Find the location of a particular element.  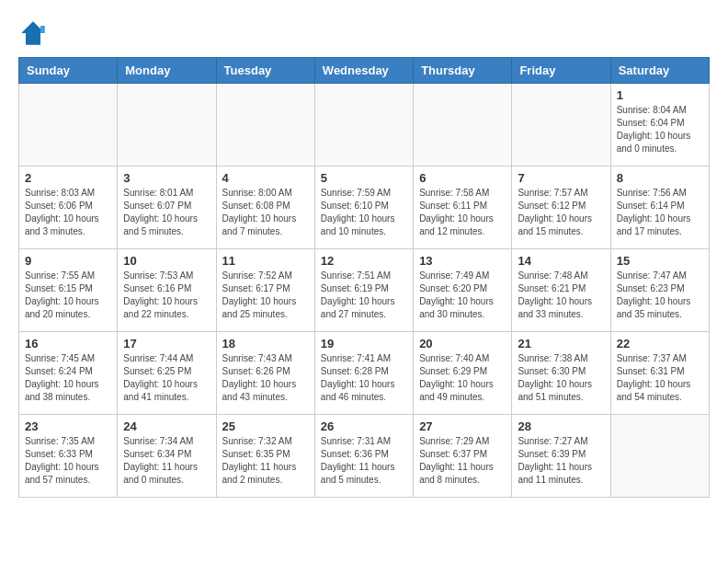

calendar-week-row: 23Sunrise: 7:35 AM Sunset: 6:33 PM Dayli… is located at coordinates (364, 456).